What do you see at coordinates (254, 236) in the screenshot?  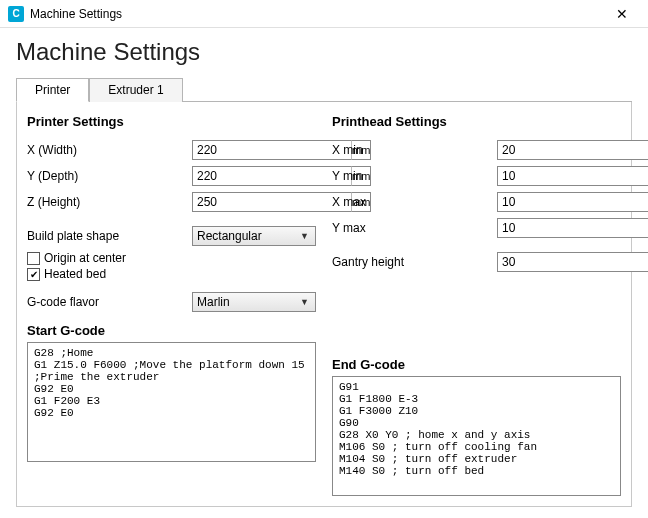 I see `select-build-plate-shape: Rectangular ▼` at bounding box center [254, 236].